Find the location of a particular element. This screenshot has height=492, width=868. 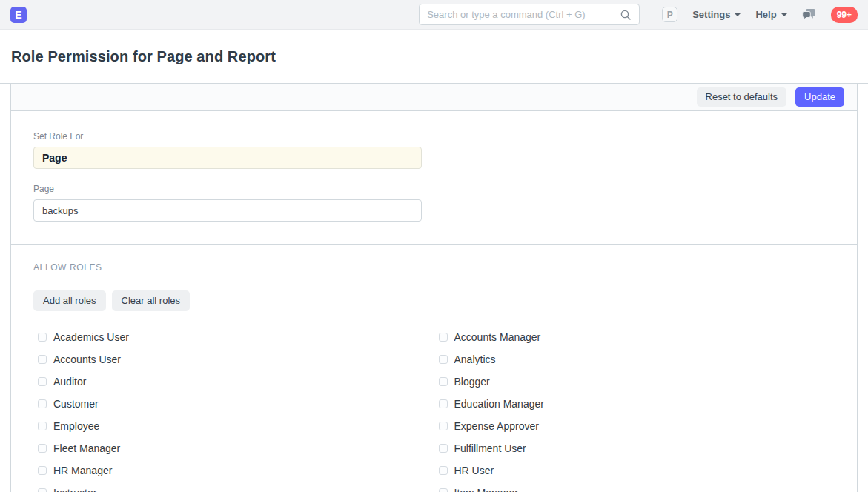

add-all-roles-button: Add all roles is located at coordinates (70, 301).